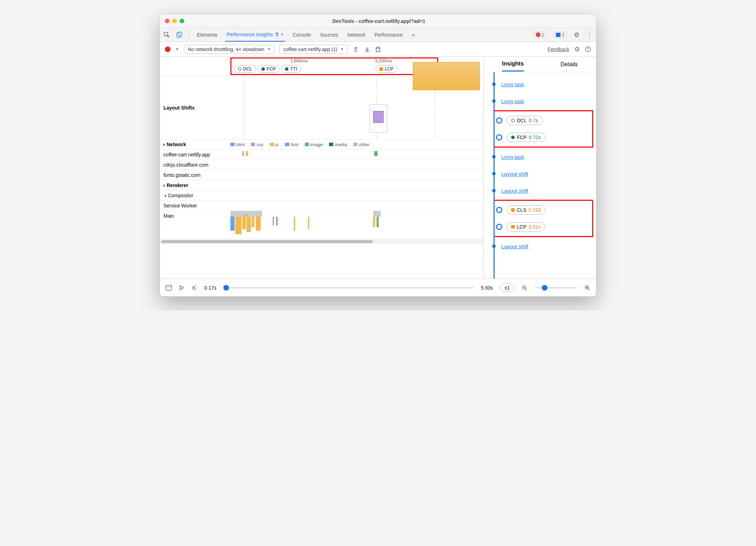  Describe the element at coordinates (195, 185) in the screenshot. I see `section-renderer: Renderer` at that location.